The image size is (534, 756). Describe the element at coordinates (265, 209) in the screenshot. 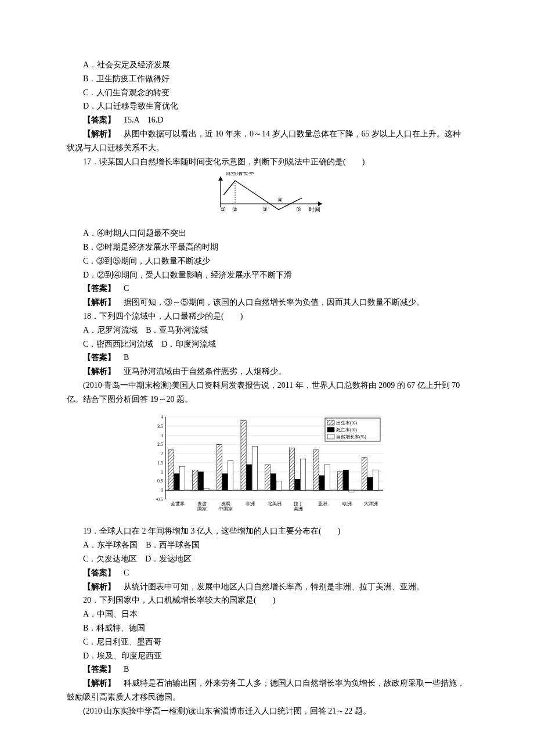

I see `tick-3: ③` at that location.